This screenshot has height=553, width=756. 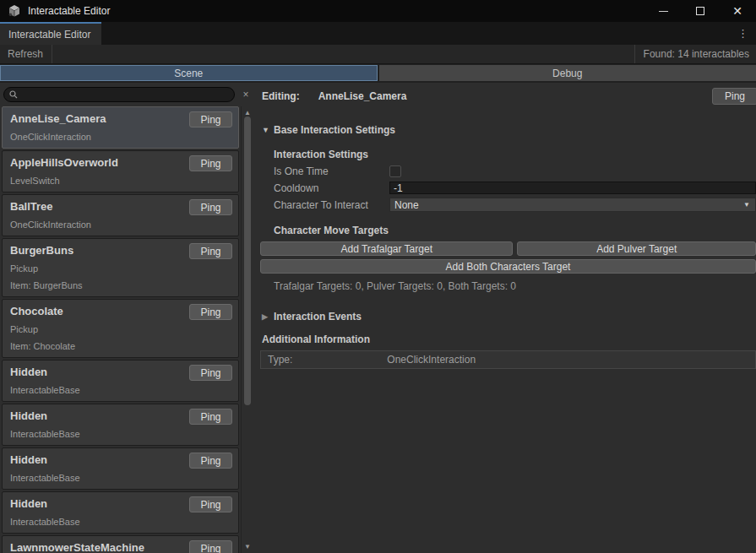 I want to click on character-to-interact-row: Character To Interact None ▼, so click(x=515, y=204).